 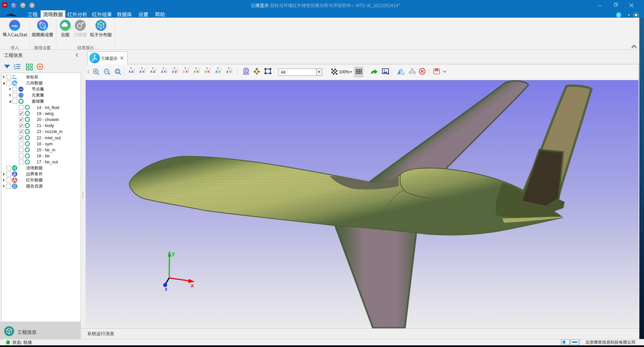 I want to click on svg-text: All, so click(x=283, y=72).